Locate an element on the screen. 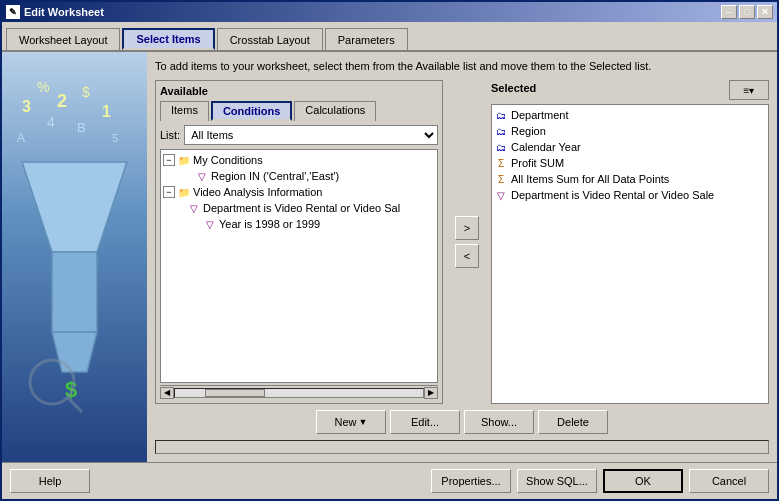 The image size is (779, 501). svg-text: A is located at coordinates (21, 138).